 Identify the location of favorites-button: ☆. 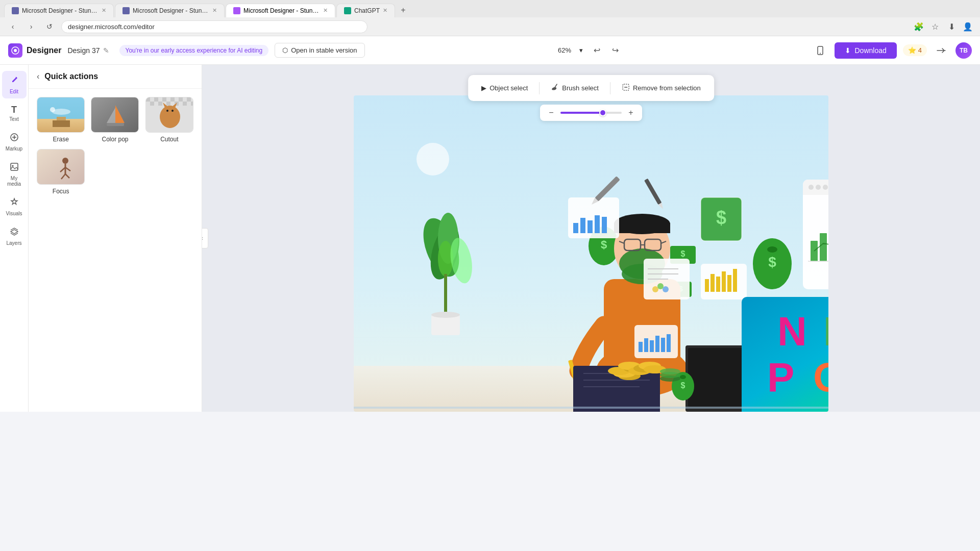
(935, 27).